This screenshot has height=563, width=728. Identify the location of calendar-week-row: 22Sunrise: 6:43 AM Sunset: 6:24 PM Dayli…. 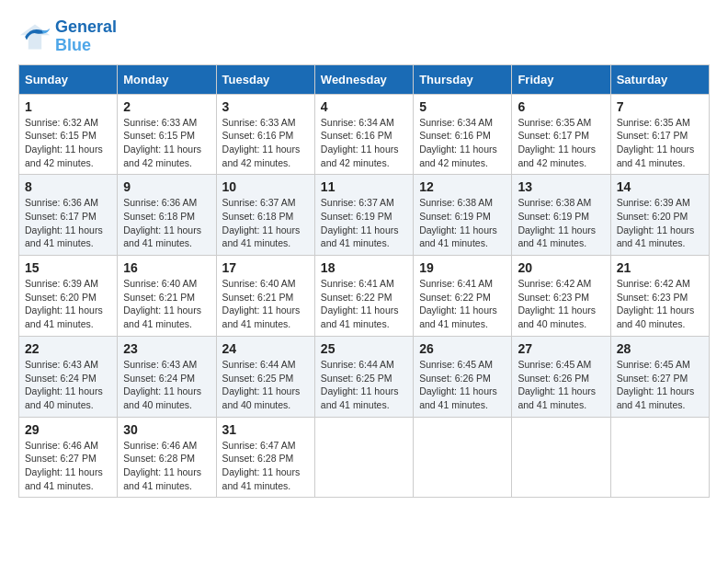
(364, 376).